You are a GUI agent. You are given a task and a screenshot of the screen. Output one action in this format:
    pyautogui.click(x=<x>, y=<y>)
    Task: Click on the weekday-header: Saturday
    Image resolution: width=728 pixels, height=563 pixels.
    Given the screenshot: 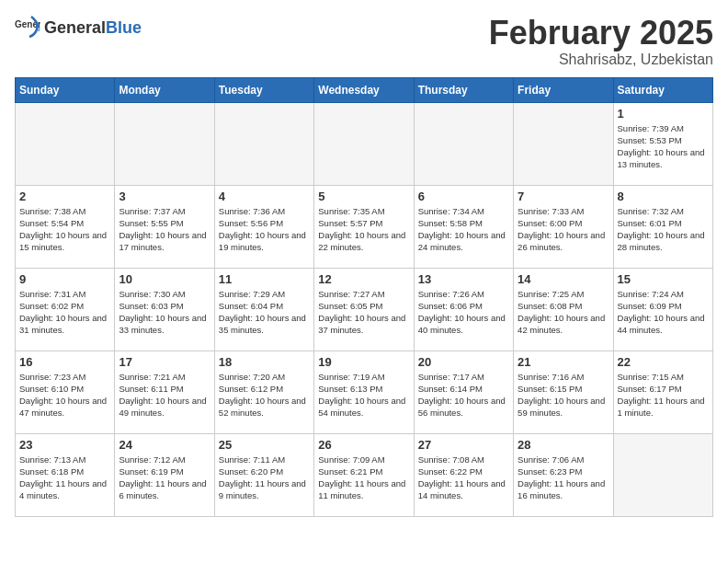 What is the action you would take?
    pyautogui.click(x=663, y=90)
    